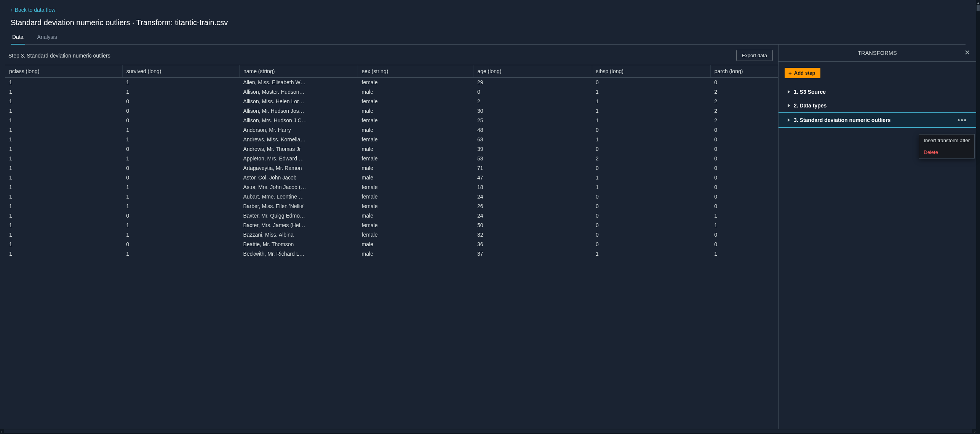  I want to click on cell: 18, so click(532, 187).